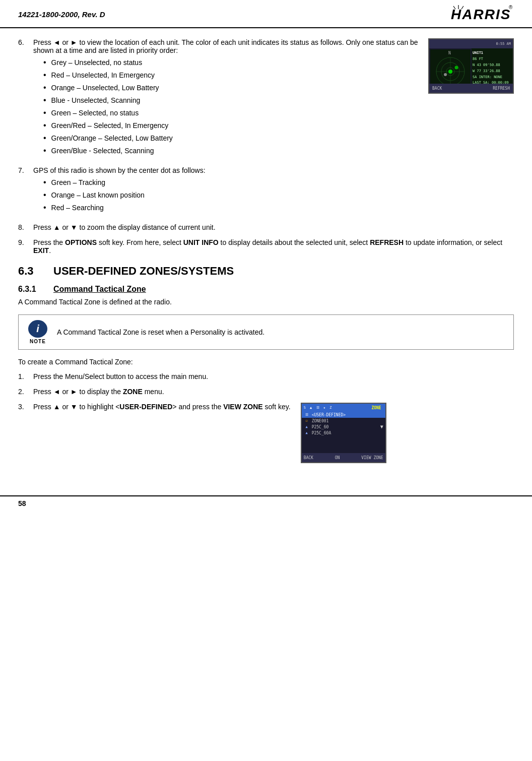  I want to click on arrow-down-icon: ▼, so click(74, 227).